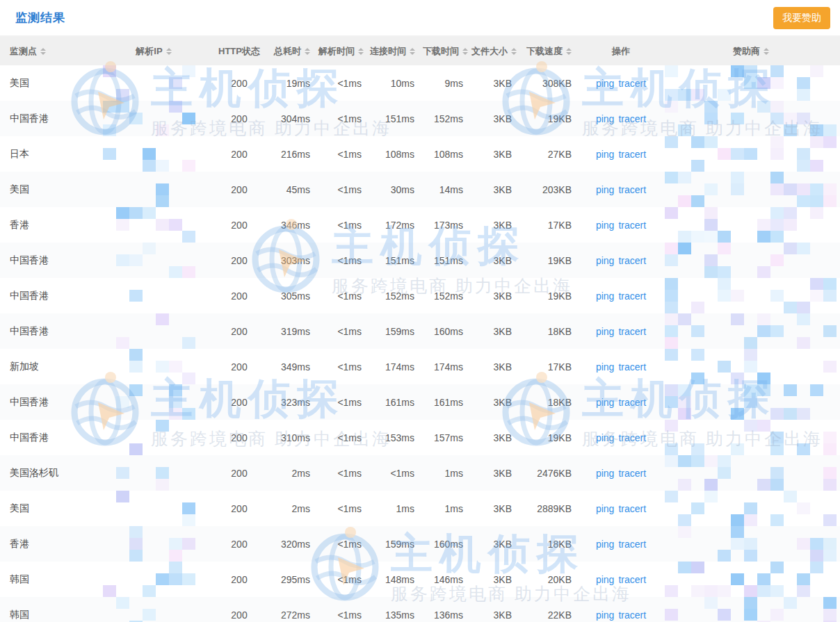 The width and height of the screenshot is (840, 622). Describe the element at coordinates (396, 543) in the screenshot. I see `connect-cell: 159ms` at that location.